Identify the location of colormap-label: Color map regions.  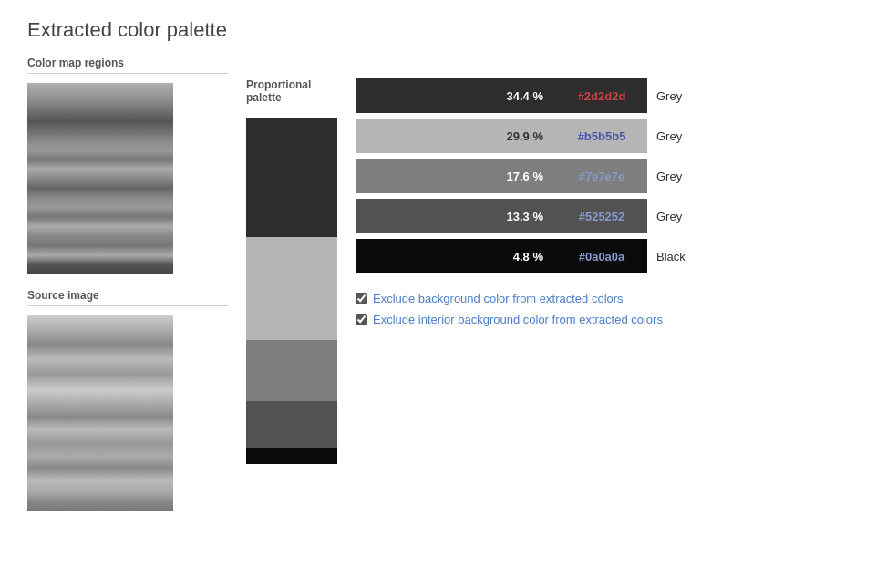
(128, 66).